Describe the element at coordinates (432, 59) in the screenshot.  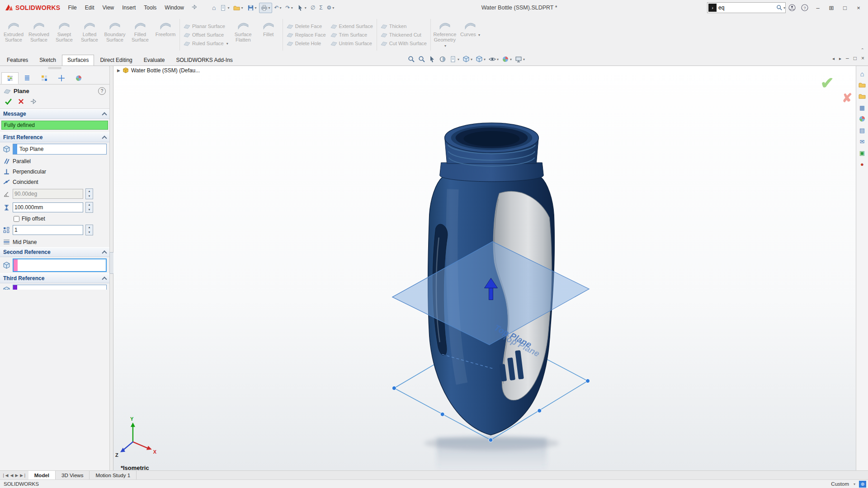
I see `previous-view-icon` at that location.